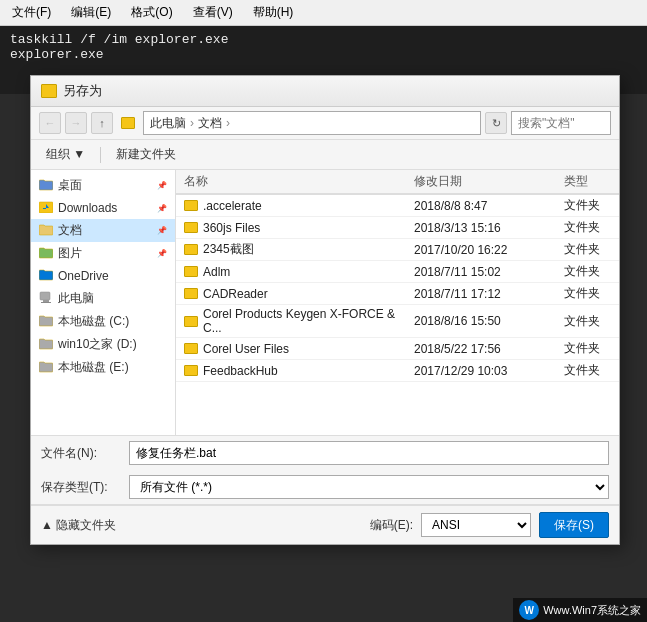 This screenshot has width=647, height=622. I want to click on path-sep1: ›, so click(192, 123).